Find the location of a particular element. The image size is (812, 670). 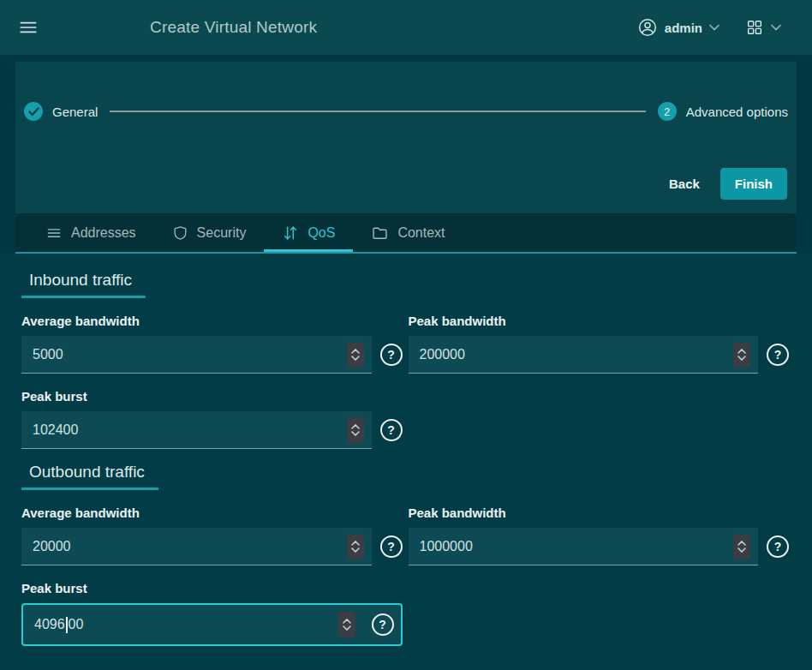

finish-button: Finish is located at coordinates (754, 183).